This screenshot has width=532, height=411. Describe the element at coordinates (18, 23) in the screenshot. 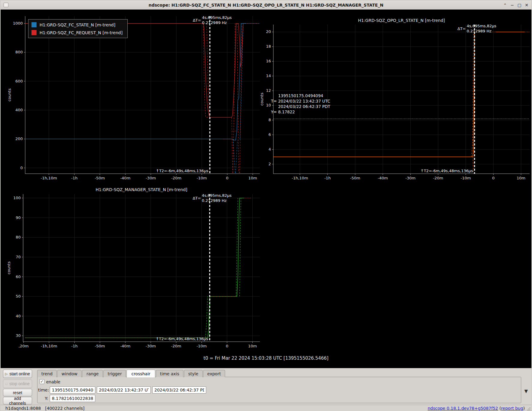

I see `y-tick-label: 1000` at that location.